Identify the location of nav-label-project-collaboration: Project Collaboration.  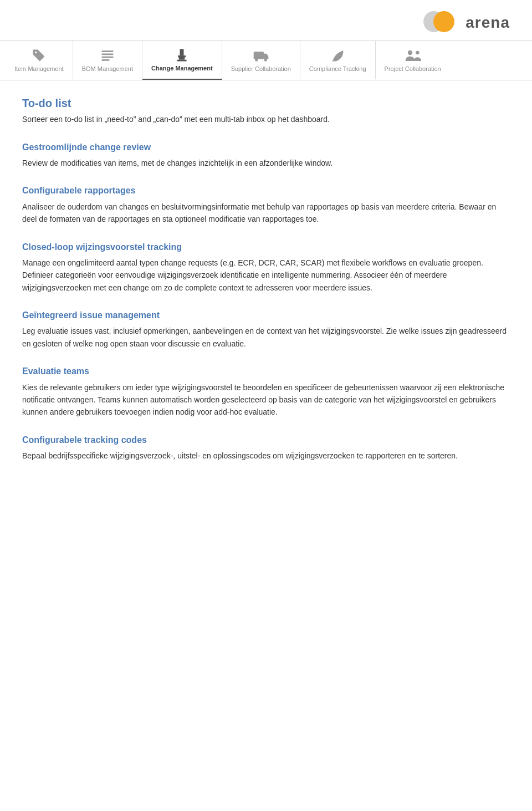
(413, 69).